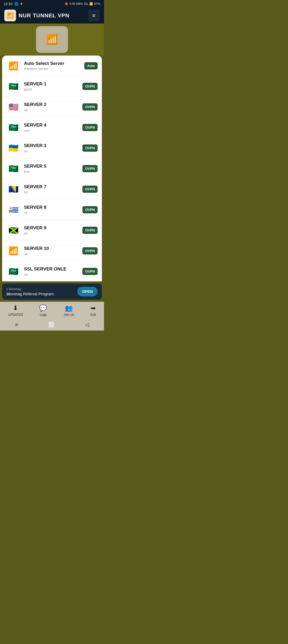 This screenshot has width=288, height=644. What do you see at coordinates (53, 269) in the screenshot?
I see `server-name: SSL SERVER ONLE` at bounding box center [53, 269].